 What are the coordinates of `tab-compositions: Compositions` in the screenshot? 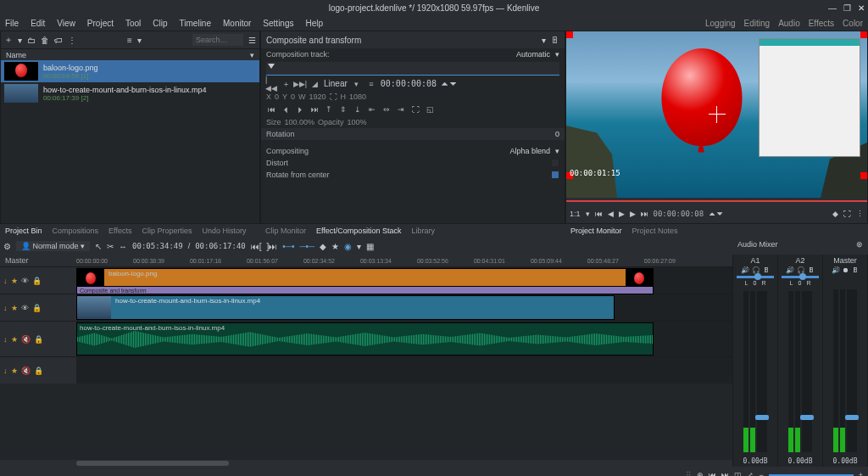 It's located at (76, 231).